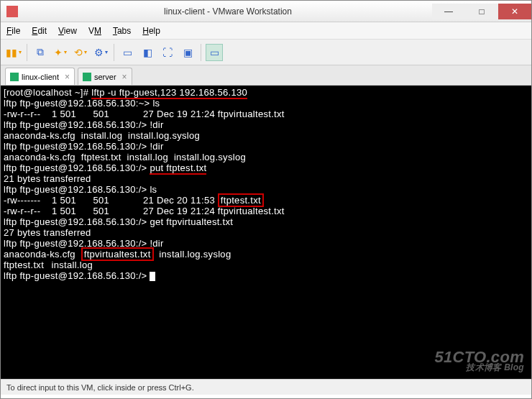  I want to click on terminal-text: lftp ftp-guest@192.168.56.130:/> ls, so click(266, 190).